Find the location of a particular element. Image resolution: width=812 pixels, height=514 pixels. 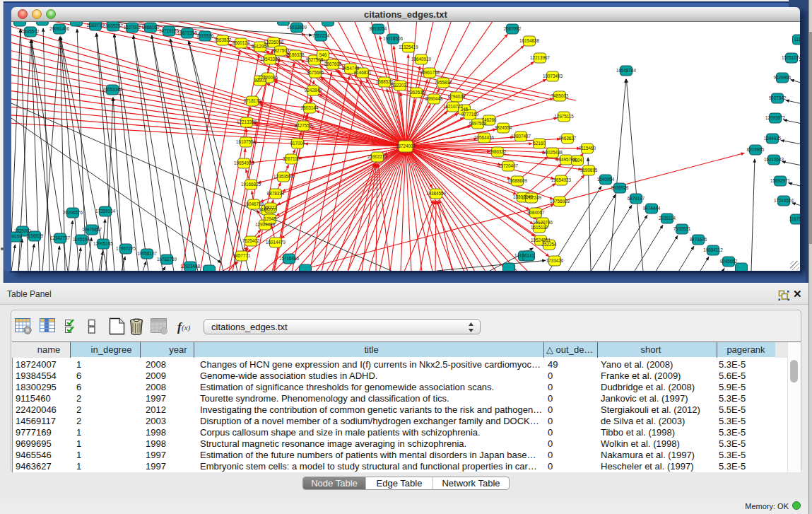

svg-text: 12093872 is located at coordinates (776, 117).